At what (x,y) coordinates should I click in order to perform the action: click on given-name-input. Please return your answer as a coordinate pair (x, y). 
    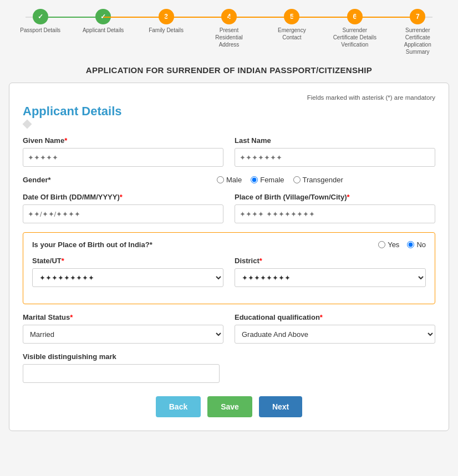
    Looking at the image, I should click on (123, 157).